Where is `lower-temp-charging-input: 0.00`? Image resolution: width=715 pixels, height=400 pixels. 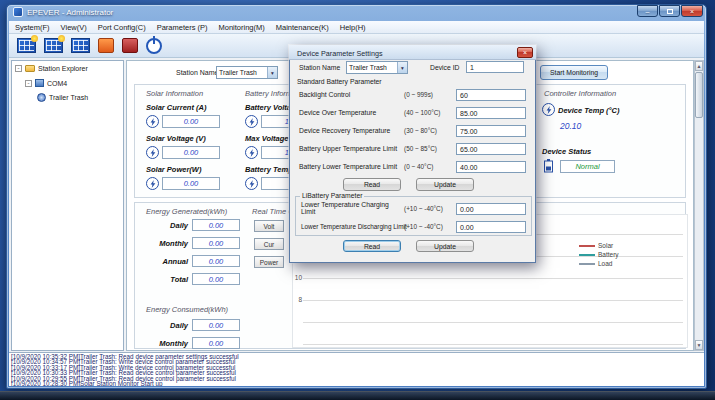 lower-temp-charging-input: 0.00 is located at coordinates (491, 209).